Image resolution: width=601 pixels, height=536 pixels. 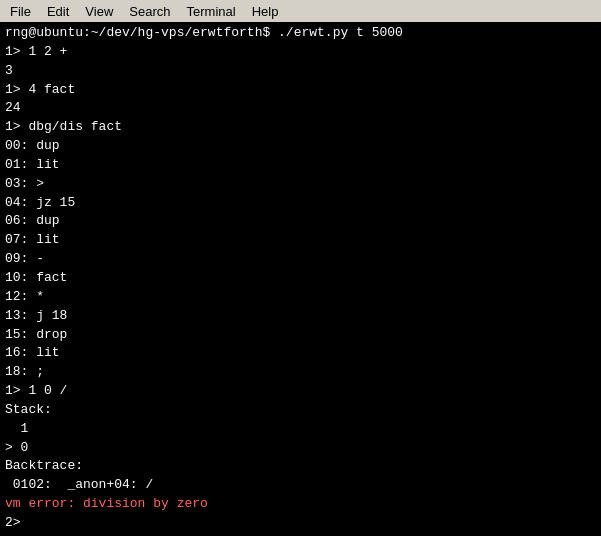 What do you see at coordinates (20, 12) in the screenshot?
I see `menu-item-file: File` at bounding box center [20, 12].